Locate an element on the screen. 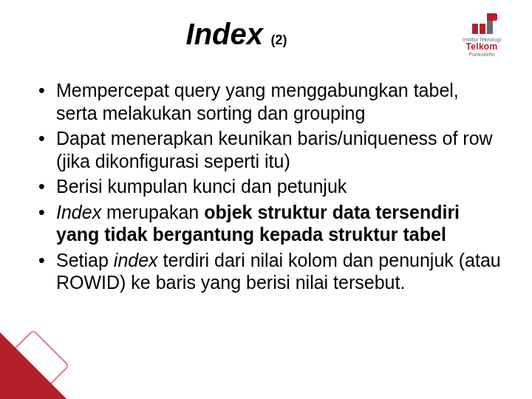 The height and width of the screenshot is (399, 532). slide-title: Index is located at coordinates (225, 34).